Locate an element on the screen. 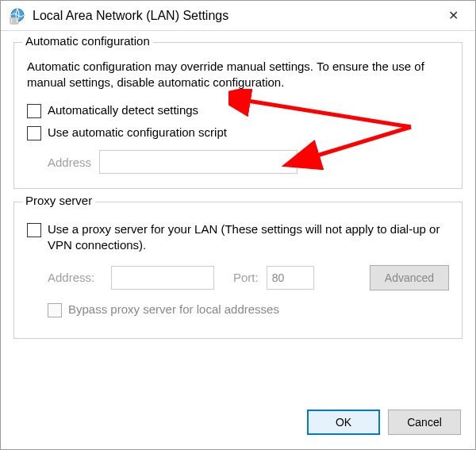 Image resolution: width=476 pixels, height=450 pixels. close-button: ✕ is located at coordinates (453, 16).